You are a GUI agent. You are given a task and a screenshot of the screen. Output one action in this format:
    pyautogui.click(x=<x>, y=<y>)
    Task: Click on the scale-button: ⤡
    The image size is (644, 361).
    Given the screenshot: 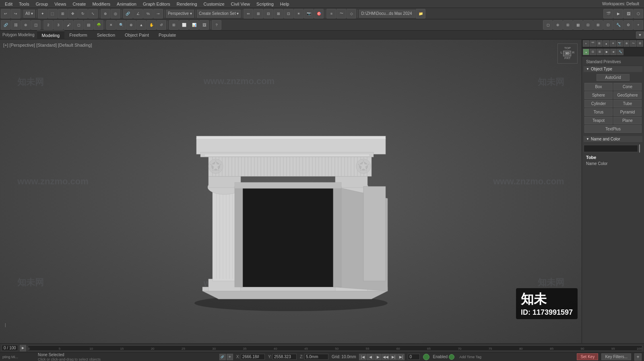 What is the action you would take?
    pyautogui.click(x=93, y=14)
    